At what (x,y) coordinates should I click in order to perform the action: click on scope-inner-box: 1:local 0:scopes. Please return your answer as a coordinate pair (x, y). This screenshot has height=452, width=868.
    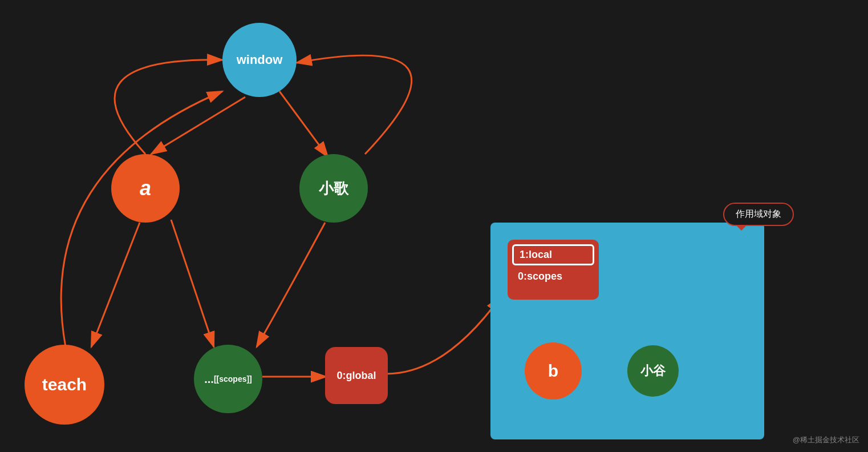
    Looking at the image, I should click on (553, 269).